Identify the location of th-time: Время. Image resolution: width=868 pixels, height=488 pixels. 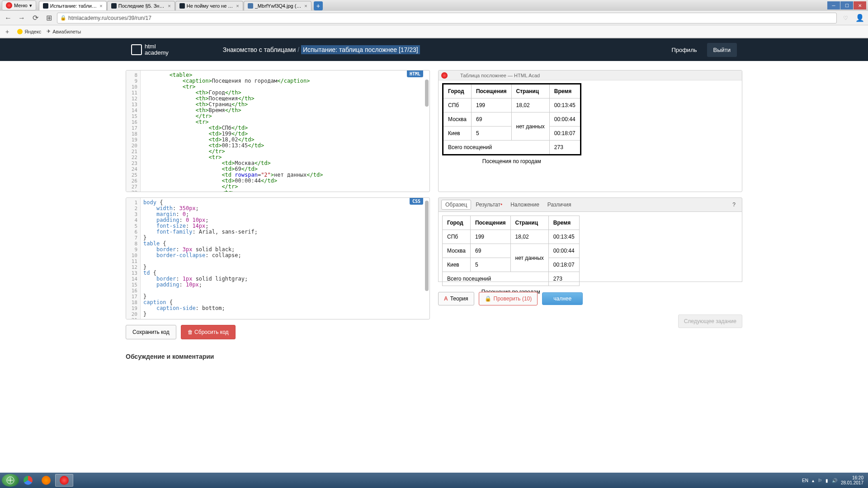
(565, 91).